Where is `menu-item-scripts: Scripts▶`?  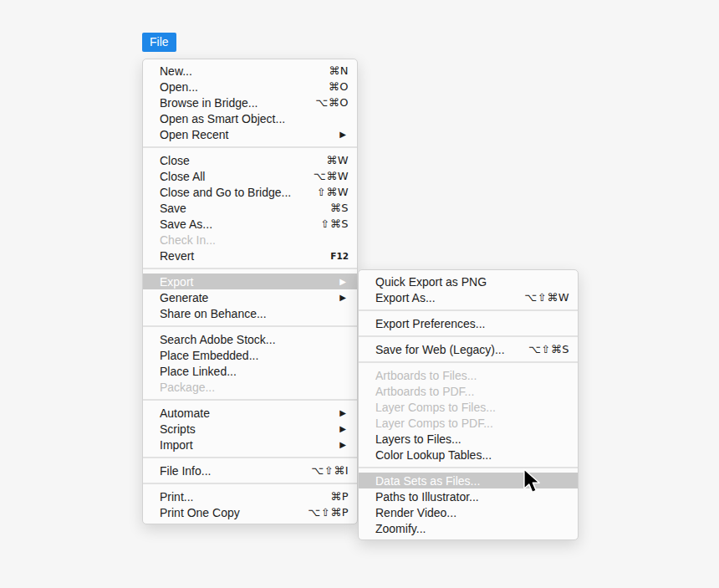 menu-item-scripts: Scripts▶ is located at coordinates (250, 428).